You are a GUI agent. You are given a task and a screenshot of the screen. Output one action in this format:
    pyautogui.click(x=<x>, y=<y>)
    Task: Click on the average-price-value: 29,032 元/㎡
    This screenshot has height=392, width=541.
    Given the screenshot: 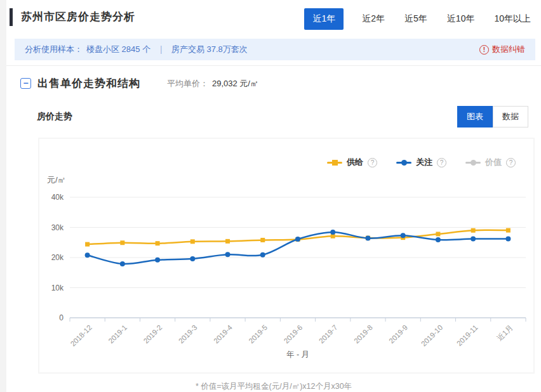 What is the action you would take?
    pyautogui.click(x=235, y=84)
    